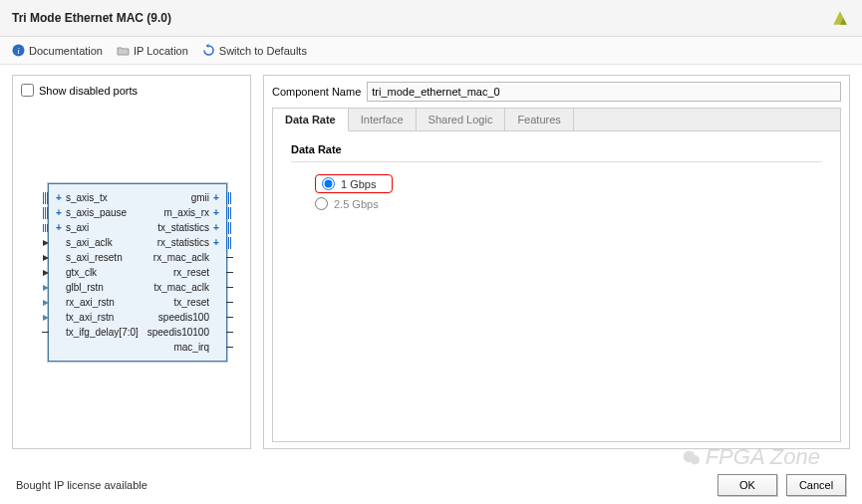 The width and height of the screenshot is (862, 504). Describe the element at coordinates (311, 120) in the screenshot. I see `tab-data-rate: Data Rate` at that location.